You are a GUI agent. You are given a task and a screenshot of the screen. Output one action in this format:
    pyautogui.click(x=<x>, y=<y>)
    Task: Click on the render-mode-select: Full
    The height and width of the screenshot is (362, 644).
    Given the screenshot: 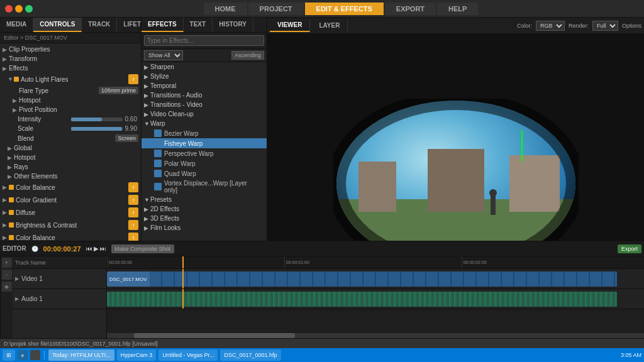 What is the action you would take?
    pyautogui.click(x=605, y=26)
    